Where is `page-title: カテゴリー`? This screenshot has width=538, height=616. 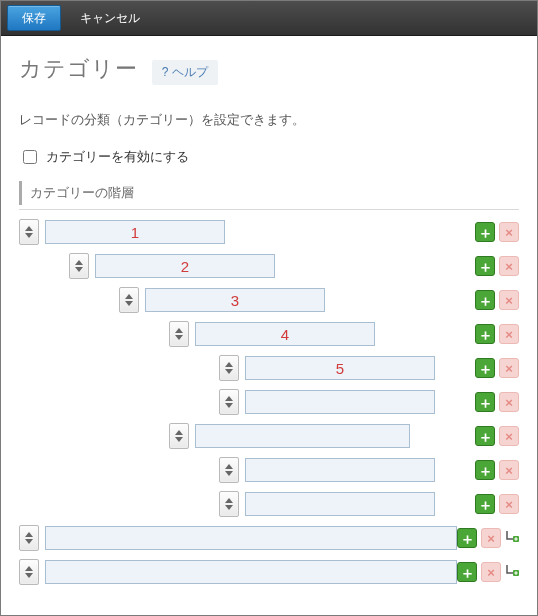
page-title: カテゴリー is located at coordinates (78, 69).